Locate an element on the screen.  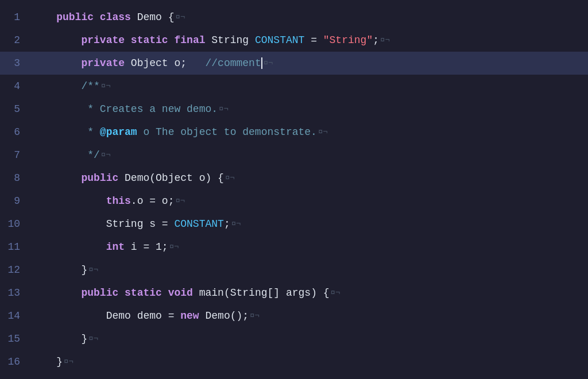
text-cursor is located at coordinates (262, 63).